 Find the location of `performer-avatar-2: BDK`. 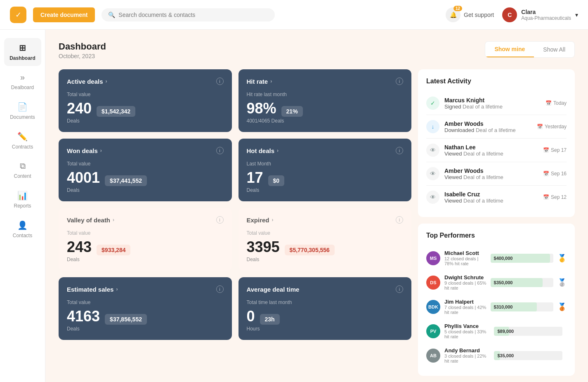

performer-avatar-2: BDK is located at coordinates (433, 307).